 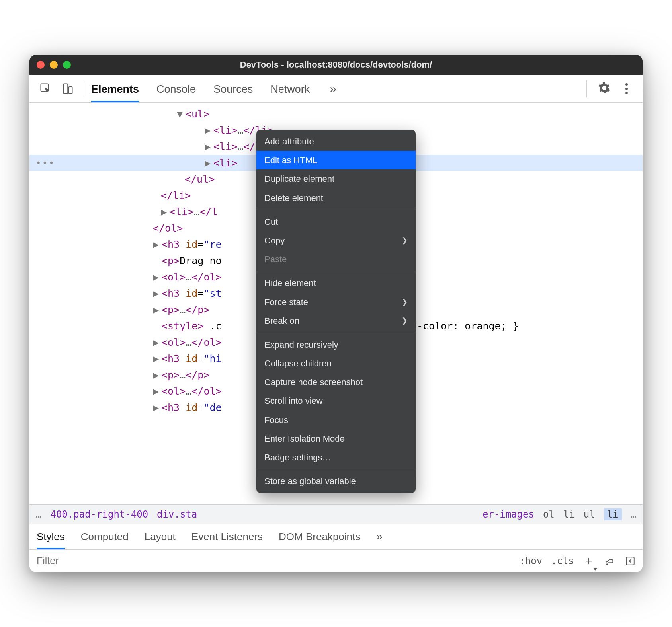 I want to click on tab-computed: Computed, so click(x=105, y=537).